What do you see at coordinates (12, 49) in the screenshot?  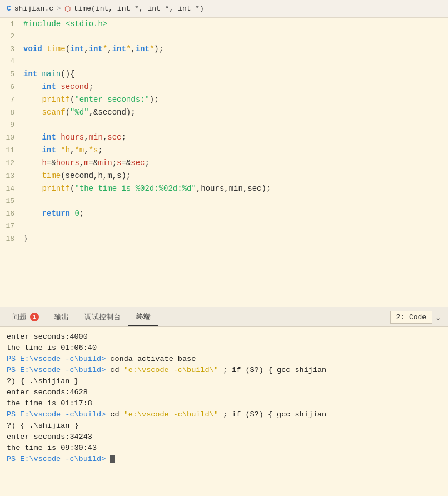 I see `line-number: 3` at bounding box center [12, 49].